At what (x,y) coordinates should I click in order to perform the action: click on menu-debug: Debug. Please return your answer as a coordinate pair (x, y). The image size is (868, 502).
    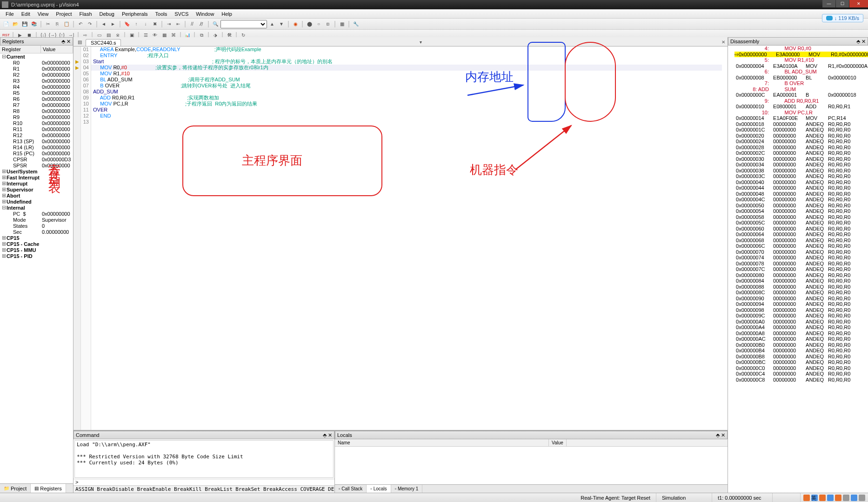
    Looking at the image, I should click on (107, 14).